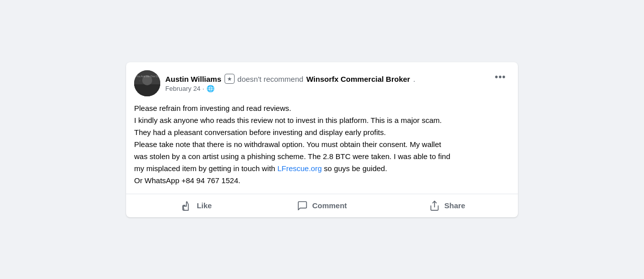 The image size is (644, 279). I want to click on post-line5: Or WhatsApp +84 94 767 1524., so click(187, 181).